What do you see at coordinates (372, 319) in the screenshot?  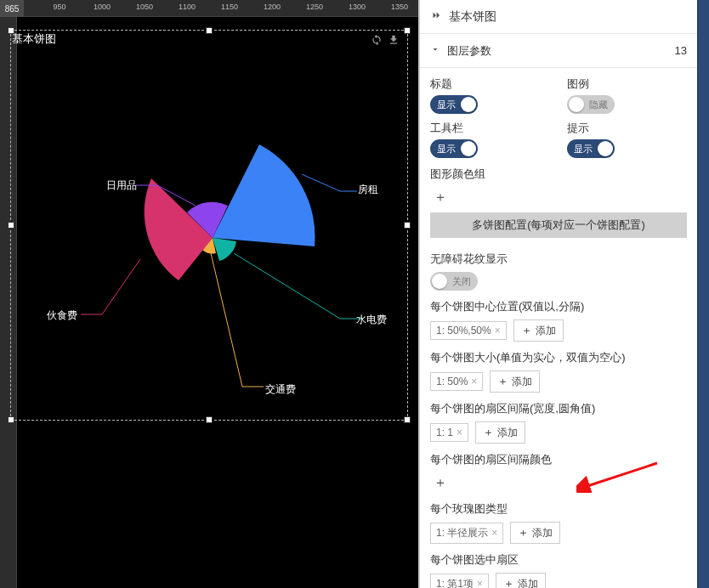 I see `chart-label-utilities: 水电费` at bounding box center [372, 319].